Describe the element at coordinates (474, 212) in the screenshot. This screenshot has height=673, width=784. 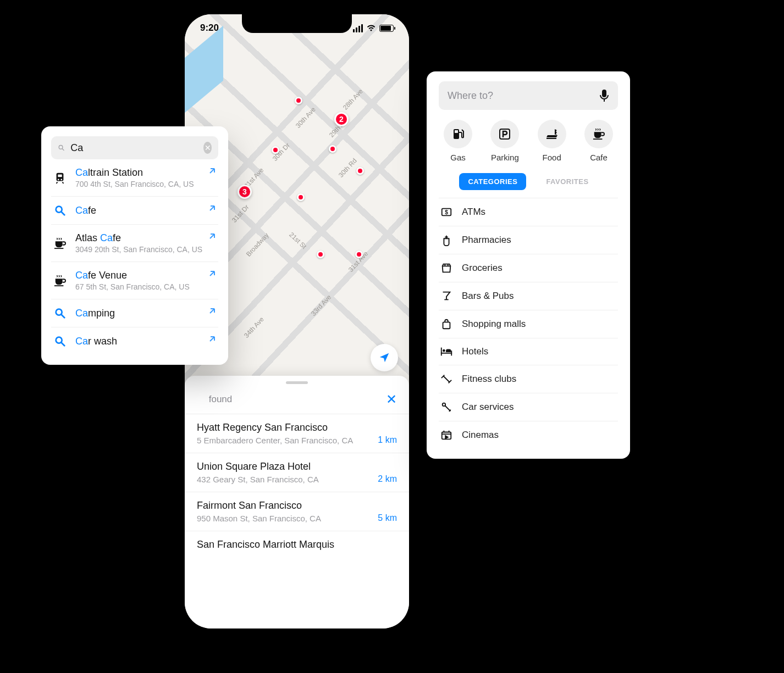
I see `category-label: ATMs` at that location.